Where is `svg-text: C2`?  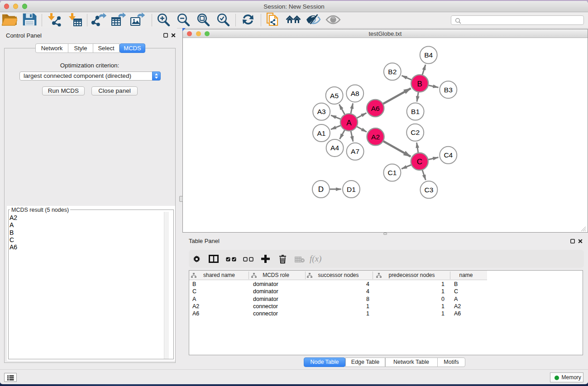 svg-text: C2 is located at coordinates (415, 132).